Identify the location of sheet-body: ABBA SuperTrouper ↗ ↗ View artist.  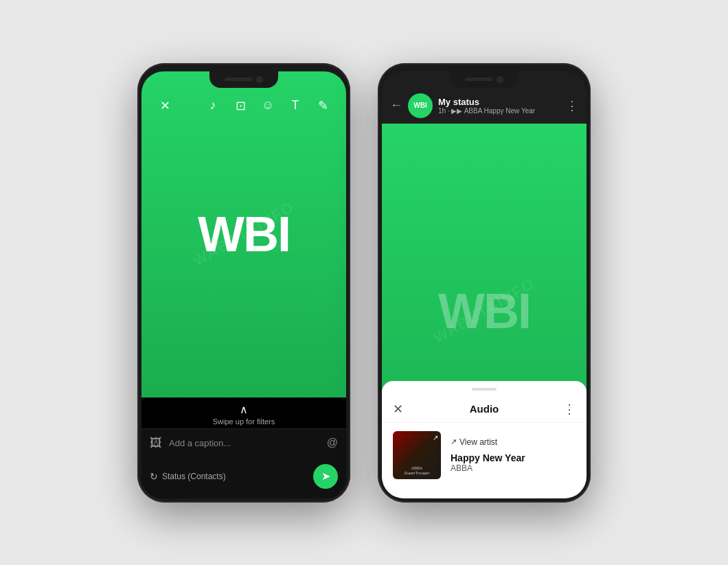
(484, 455).